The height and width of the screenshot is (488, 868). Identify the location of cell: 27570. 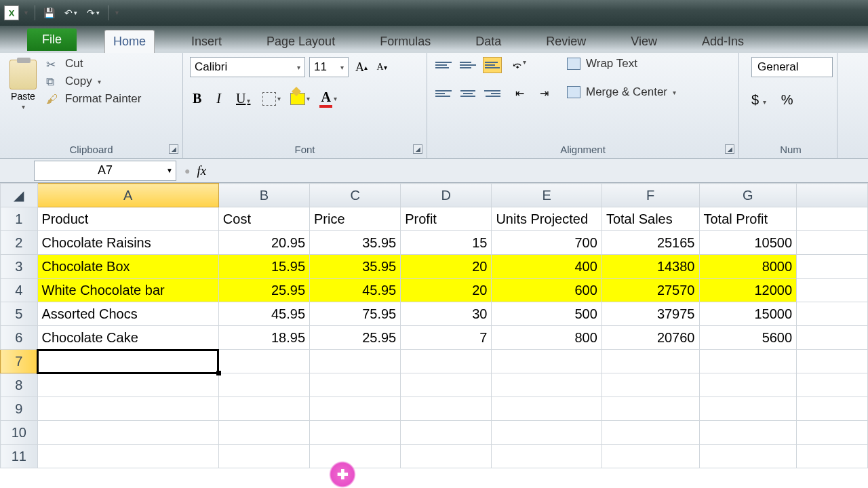
(650, 290).